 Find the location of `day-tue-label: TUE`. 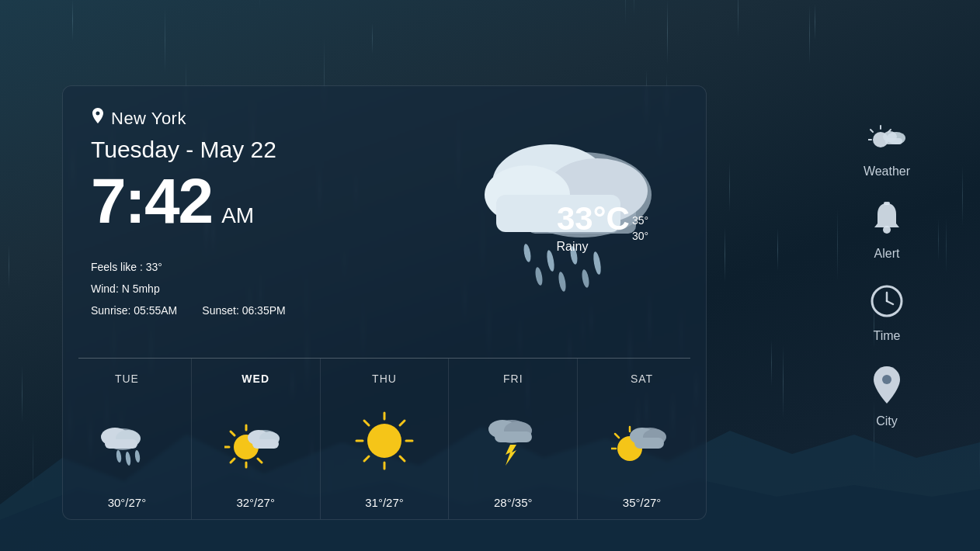

day-tue-label: TUE is located at coordinates (127, 379).